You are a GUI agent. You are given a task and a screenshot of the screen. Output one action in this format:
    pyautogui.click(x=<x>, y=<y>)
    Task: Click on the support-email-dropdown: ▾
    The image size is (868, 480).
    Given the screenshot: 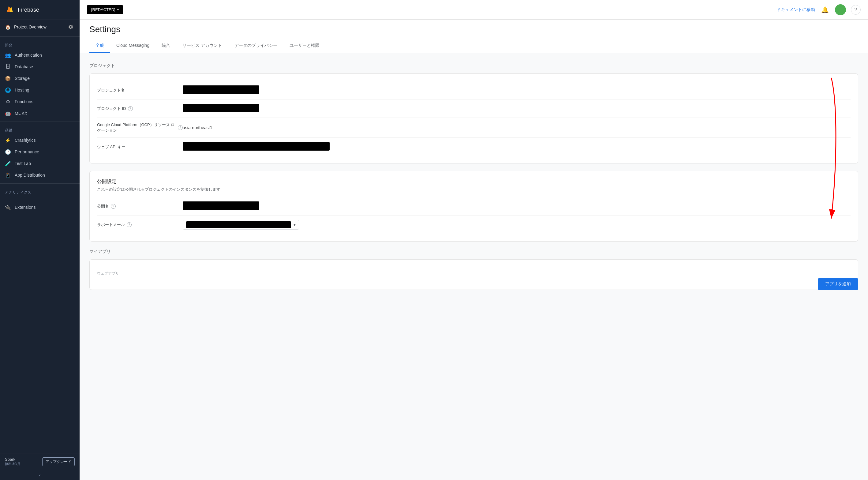 What is the action you would take?
    pyautogui.click(x=241, y=224)
    